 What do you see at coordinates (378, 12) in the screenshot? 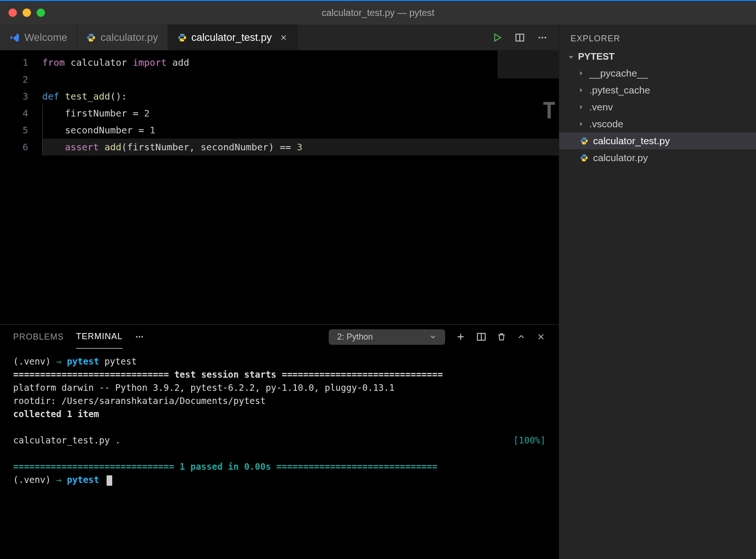
I see `titlebar: calculator_test.py — pytest` at bounding box center [378, 12].